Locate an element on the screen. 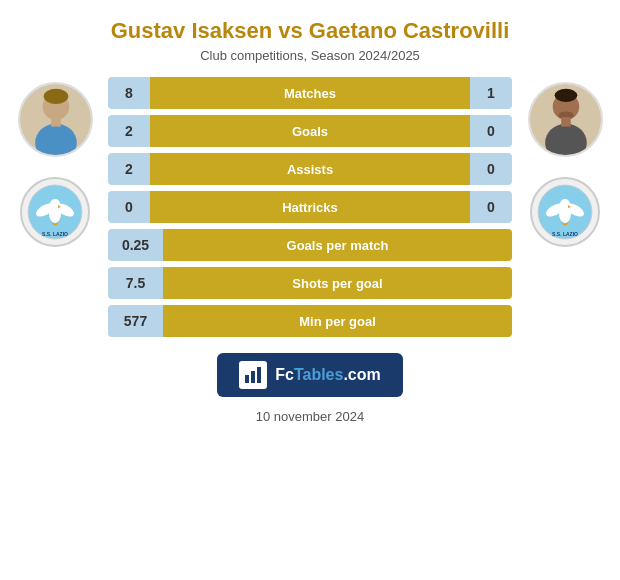  fctables-icon is located at coordinates (253, 375).